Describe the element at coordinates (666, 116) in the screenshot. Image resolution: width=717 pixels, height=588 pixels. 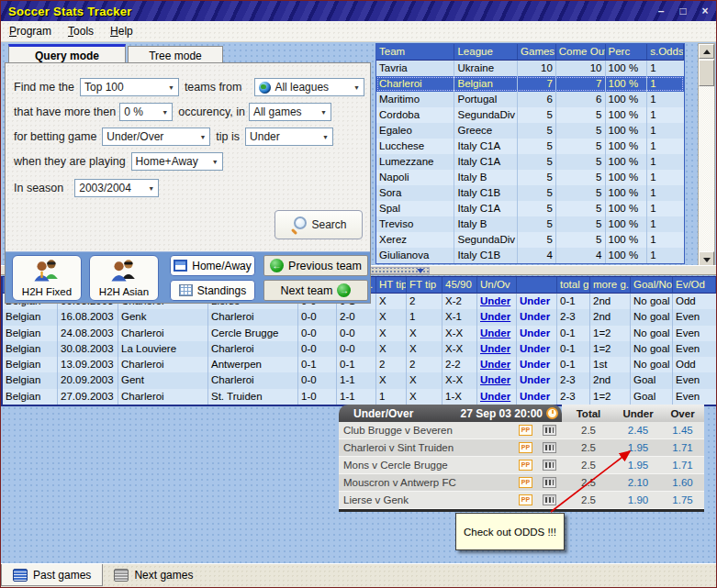
I see `teams-cell: 1` at that location.